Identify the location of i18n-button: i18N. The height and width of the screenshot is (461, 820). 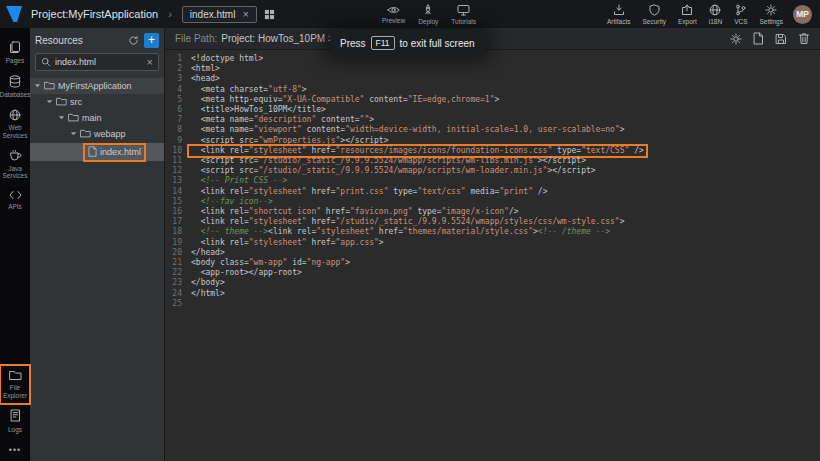
(716, 14).